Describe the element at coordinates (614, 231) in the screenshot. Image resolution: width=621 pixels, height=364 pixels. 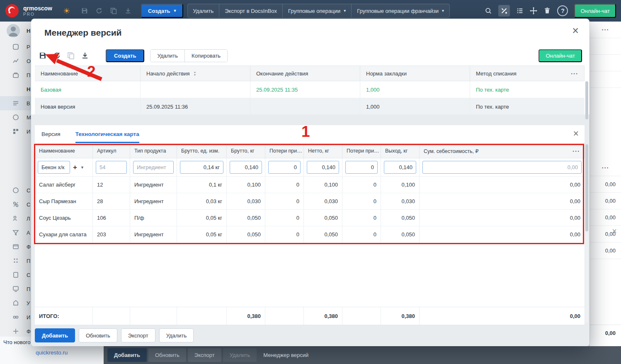
I see `close-icon: ×` at that location.